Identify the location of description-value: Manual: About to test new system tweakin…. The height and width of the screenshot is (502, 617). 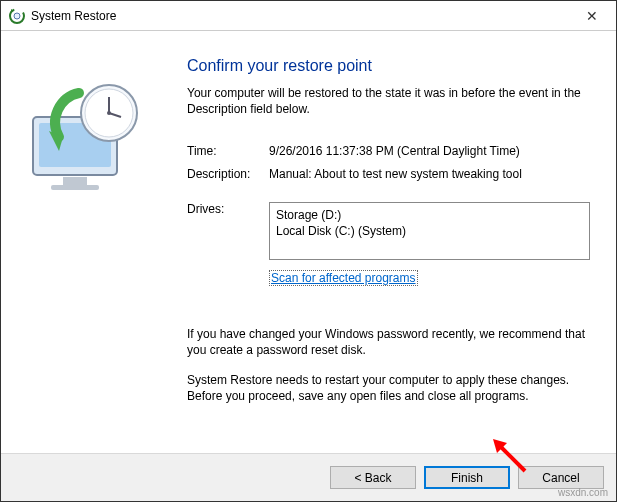
(430, 174).